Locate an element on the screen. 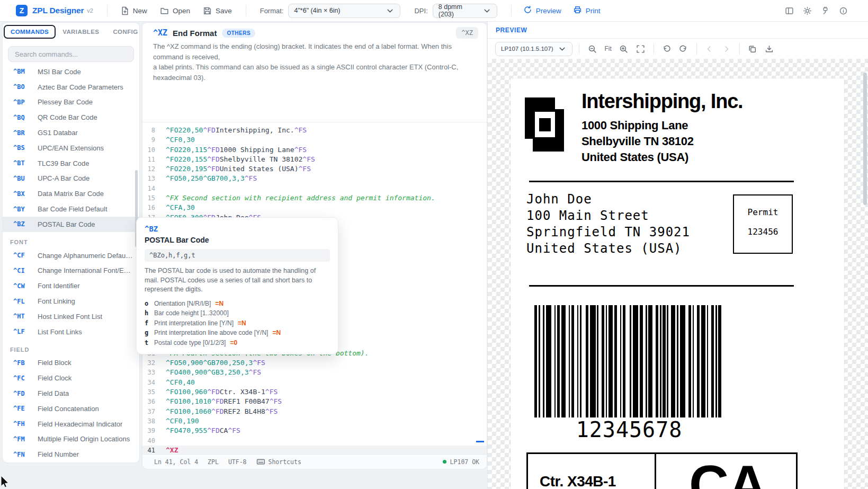 The height and width of the screenshot is (489, 868). sidebar-command-row: ^LFList Font Links is located at coordinates (71, 332).